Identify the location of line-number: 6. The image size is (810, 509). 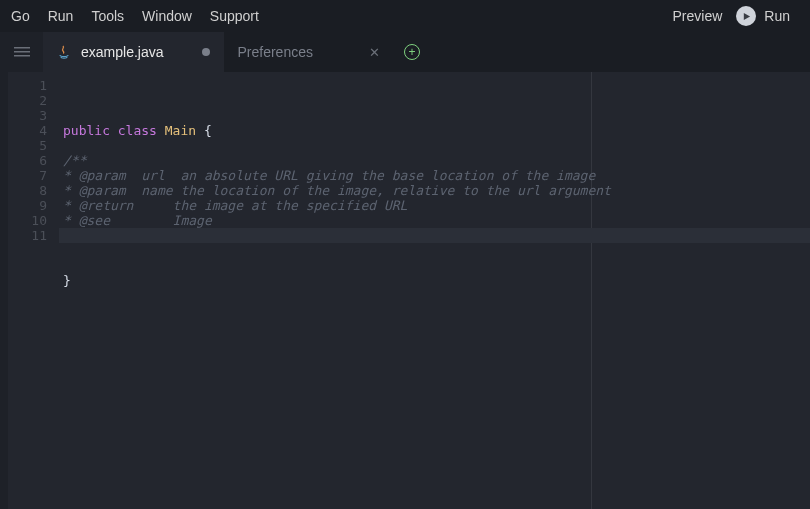
(34, 160).